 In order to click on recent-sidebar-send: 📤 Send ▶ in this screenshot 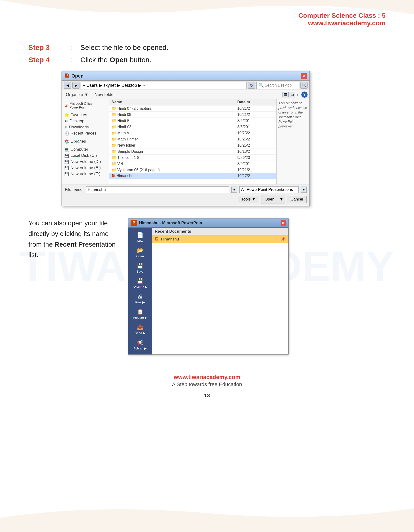, I will do `click(140, 329)`.